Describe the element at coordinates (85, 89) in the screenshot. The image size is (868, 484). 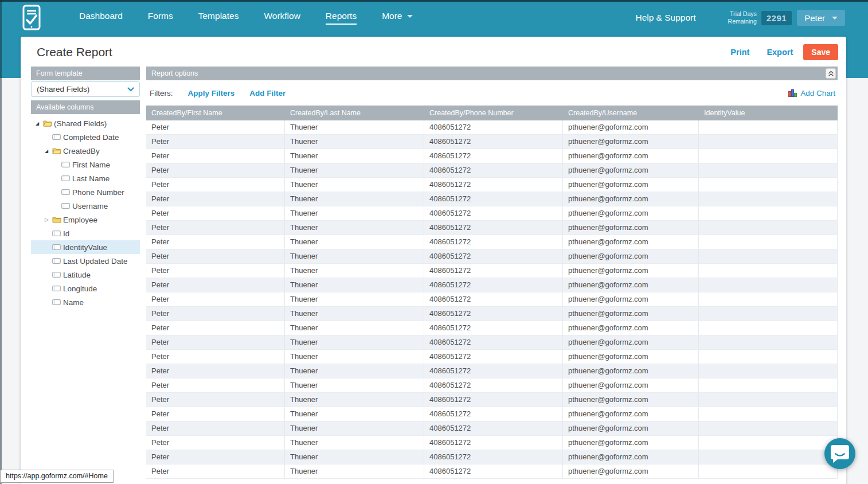
I see `form-template-select: (Shared Fields)` at that location.